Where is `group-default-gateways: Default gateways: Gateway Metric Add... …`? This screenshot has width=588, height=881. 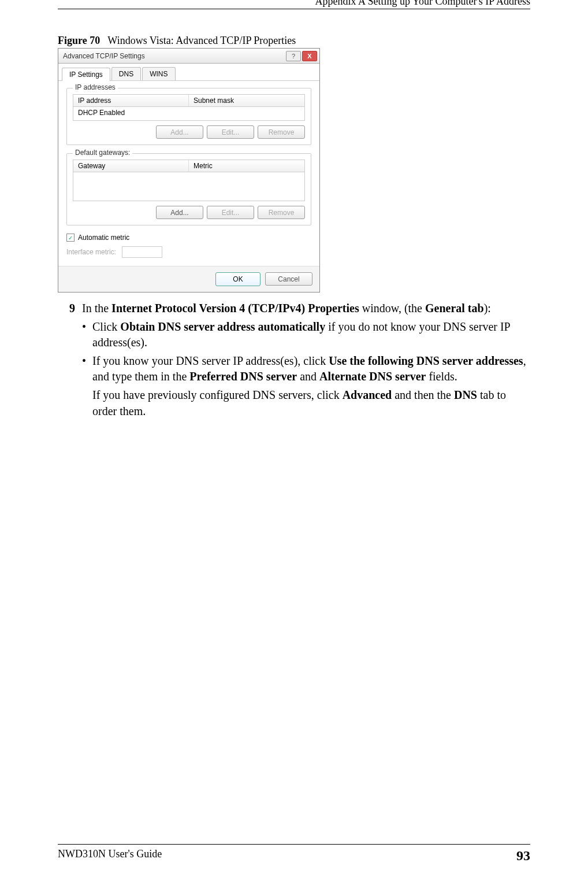
group-default-gateways: Default gateways: Gateway Metric Add... … is located at coordinates (189, 190).